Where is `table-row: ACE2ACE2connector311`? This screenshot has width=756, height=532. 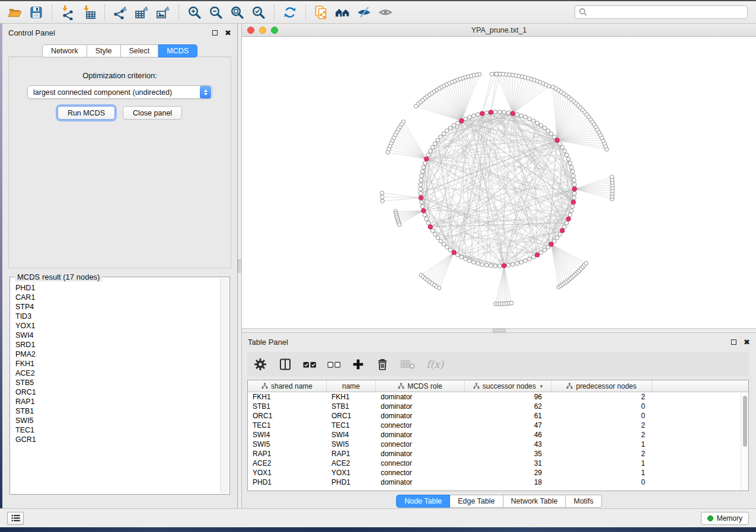
table-row: ACE2ACE2connector311 is located at coordinates (498, 463).